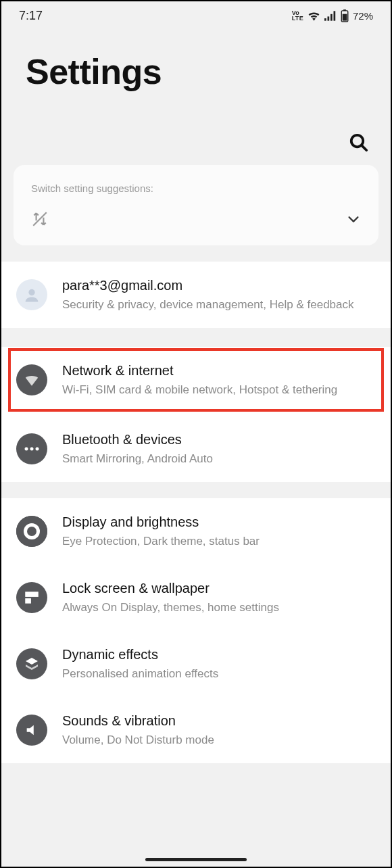  Describe the element at coordinates (196, 16) in the screenshot. I see `status-bar: 7:17 VoLTE 72%` at that location.